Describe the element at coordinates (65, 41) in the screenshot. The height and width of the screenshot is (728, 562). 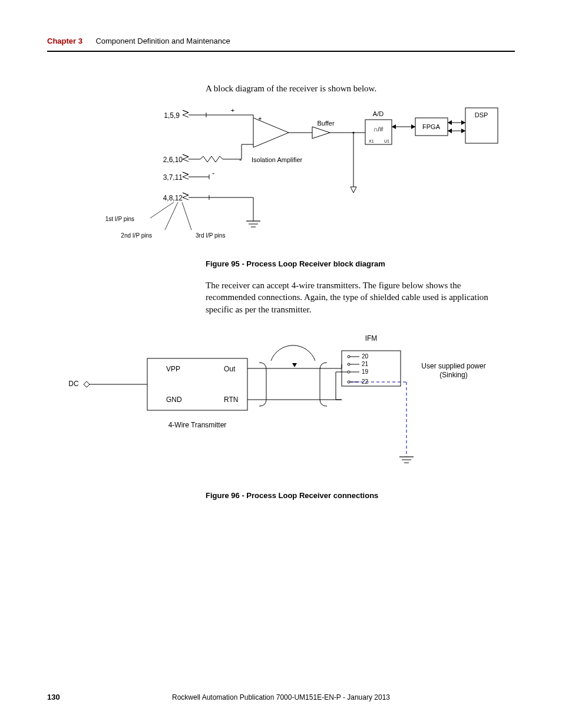
I see `chapter-label: Chapter 3` at that location.